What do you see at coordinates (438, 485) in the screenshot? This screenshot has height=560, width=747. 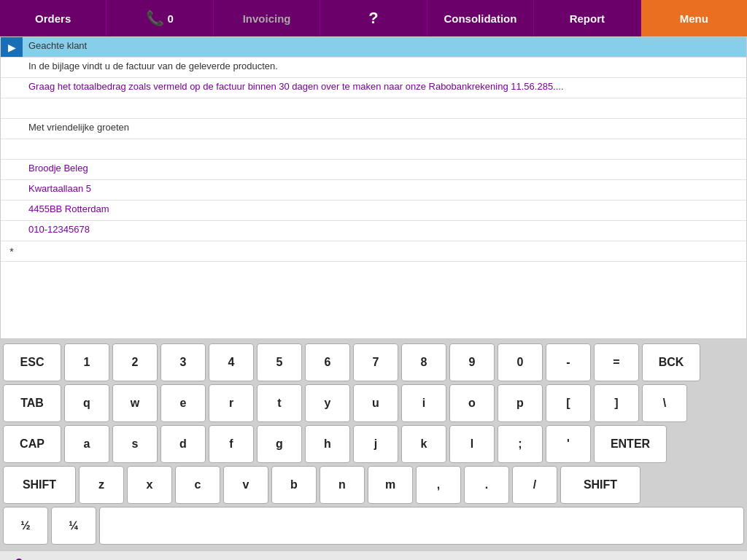 I see `key-comma: ,` at bounding box center [438, 485].